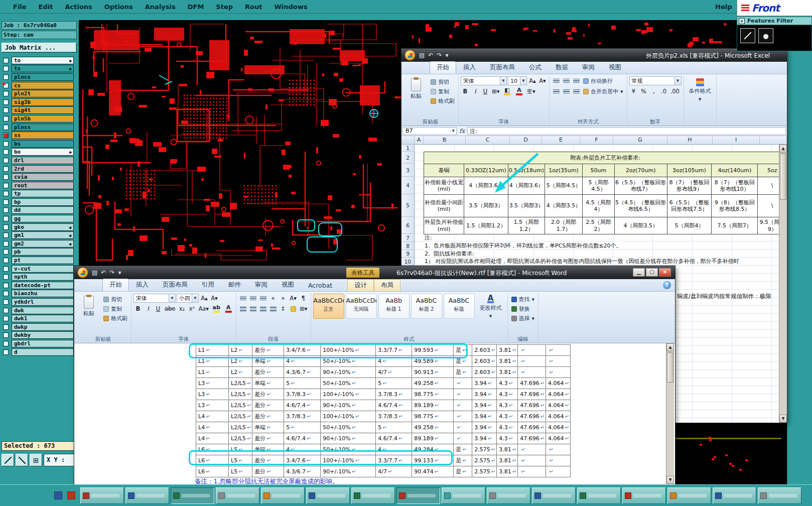 The image size is (812, 506). Describe the element at coordinates (485, 91) in the screenshot. I see `underline-button: U` at that location.